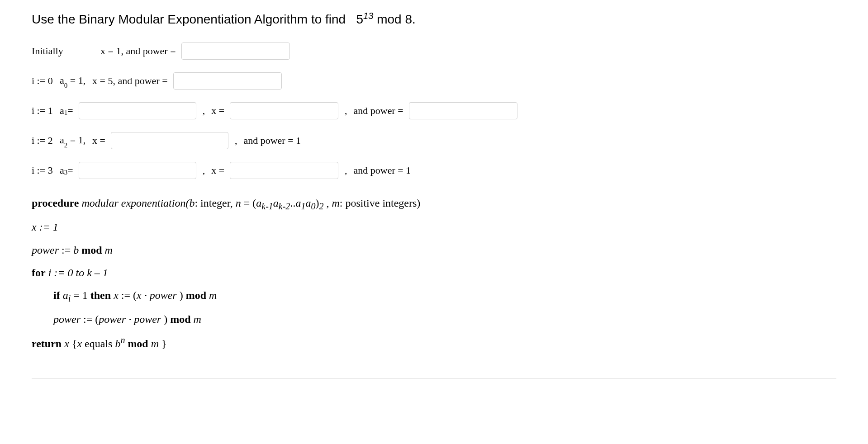 This screenshot has width=868, height=444. What do you see at coordinates (43, 141) in the screenshot?
I see `label-i2: i := 2` at bounding box center [43, 141].